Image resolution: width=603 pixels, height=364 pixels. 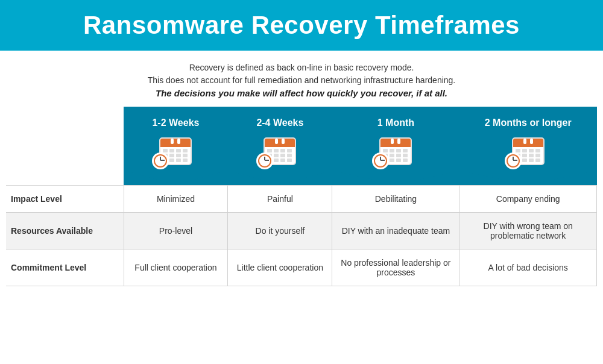 What do you see at coordinates (302, 25) in the screenshot?
I see `page-header: Ransomware Recovery Timeframes` at bounding box center [302, 25].